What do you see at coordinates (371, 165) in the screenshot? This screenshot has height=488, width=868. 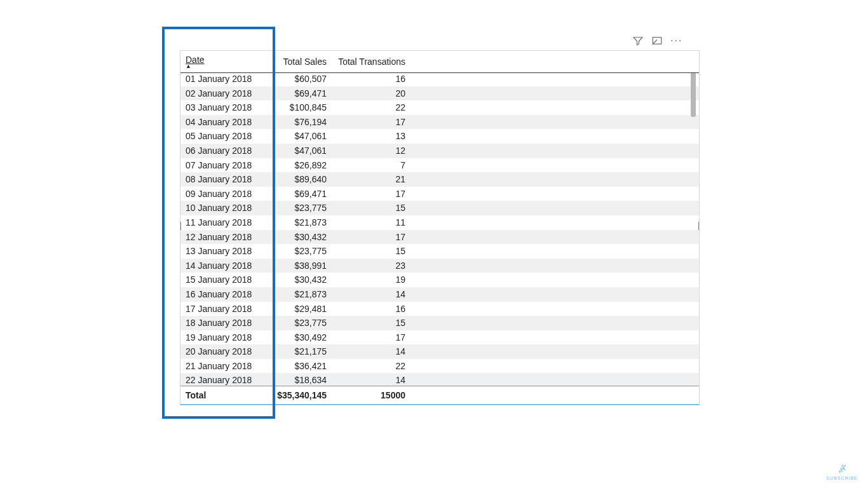 I see `cell-total-transactions: 7` at bounding box center [371, 165].